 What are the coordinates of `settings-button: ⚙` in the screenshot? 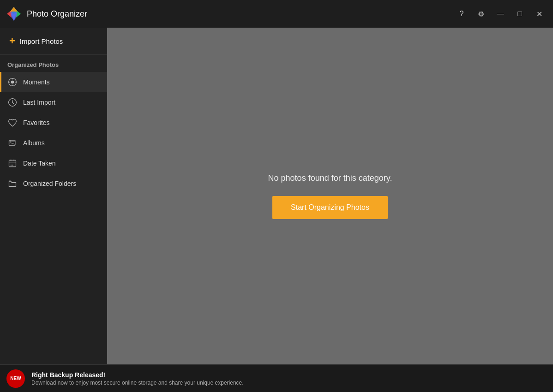 It's located at (481, 14).